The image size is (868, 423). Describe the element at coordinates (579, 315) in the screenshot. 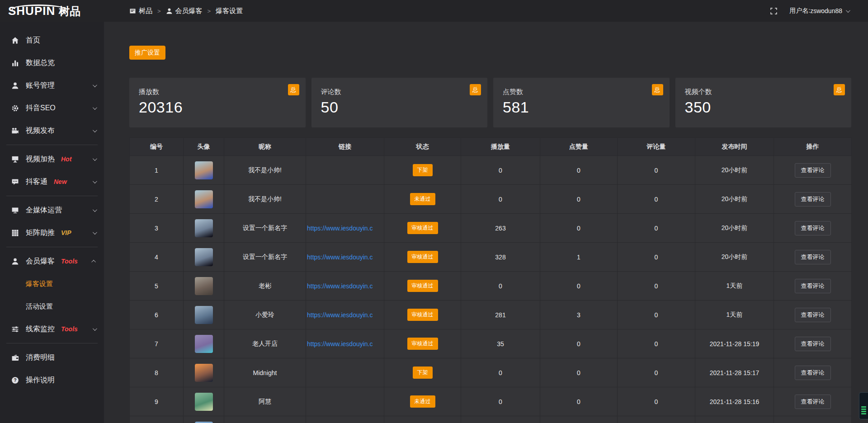

I see `cell-likes: 3` at that location.